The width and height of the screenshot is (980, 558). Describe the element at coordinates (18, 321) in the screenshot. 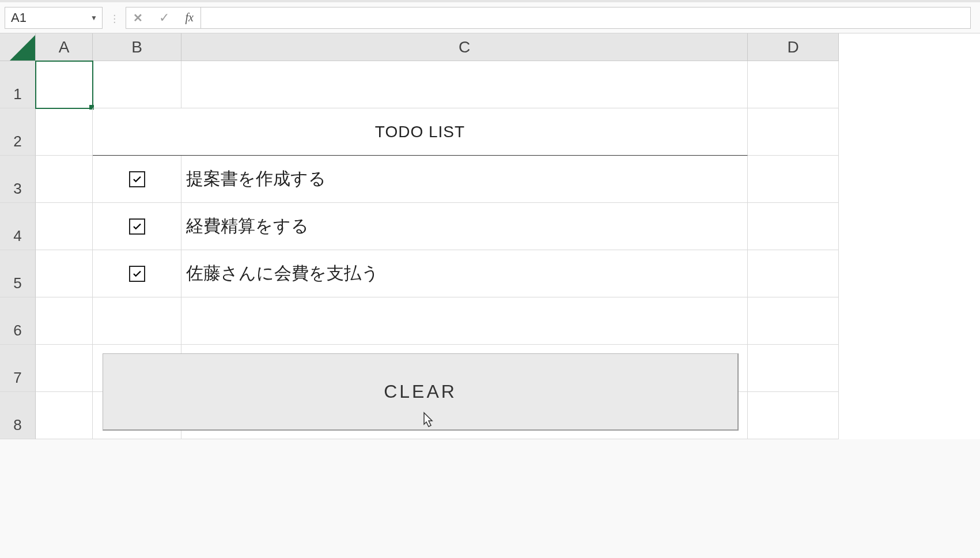

I see `row-header-6: 6` at that location.